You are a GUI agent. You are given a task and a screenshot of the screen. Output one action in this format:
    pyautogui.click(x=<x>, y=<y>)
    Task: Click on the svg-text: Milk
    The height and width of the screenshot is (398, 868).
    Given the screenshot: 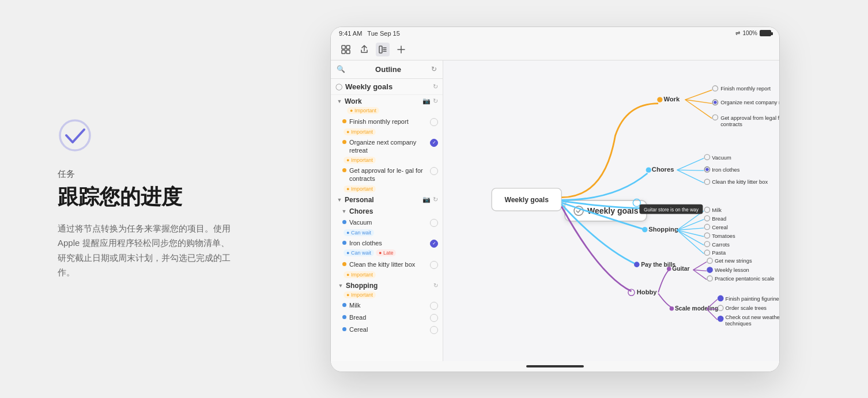 What is the action you would take?
    pyautogui.click(x=717, y=210)
    